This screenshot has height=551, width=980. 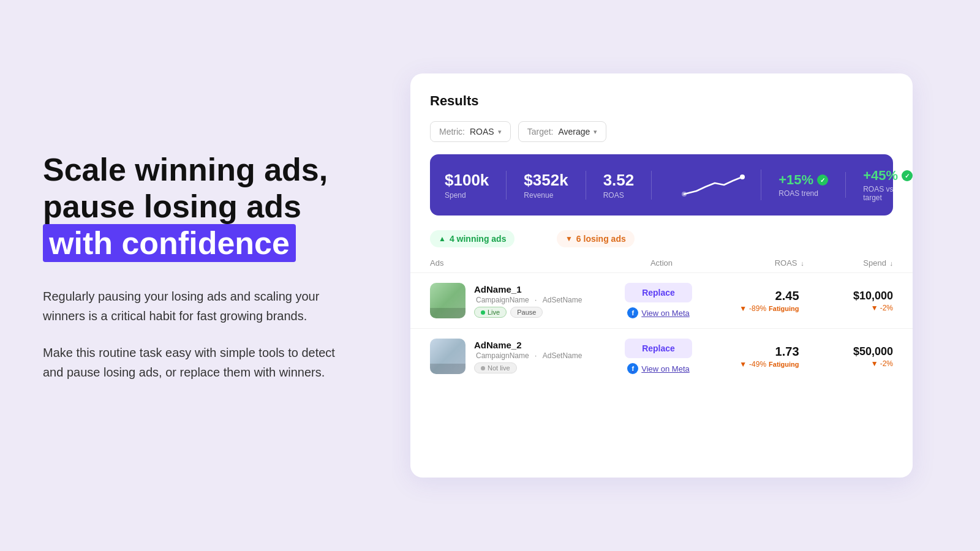 What do you see at coordinates (892, 263) in the screenshot?
I see `spend-sort-icon: ↓` at bounding box center [892, 263].